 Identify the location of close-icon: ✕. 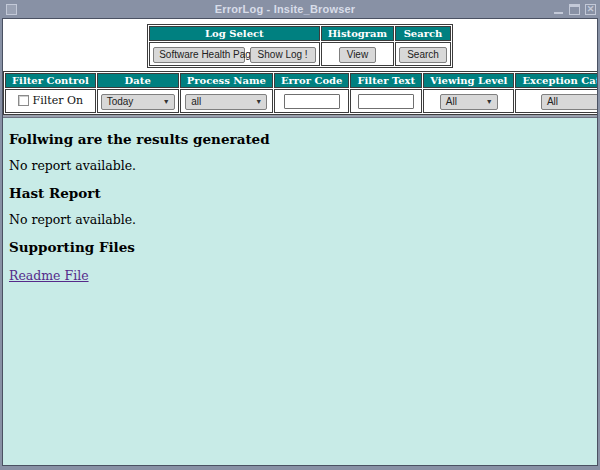
(590, 10).